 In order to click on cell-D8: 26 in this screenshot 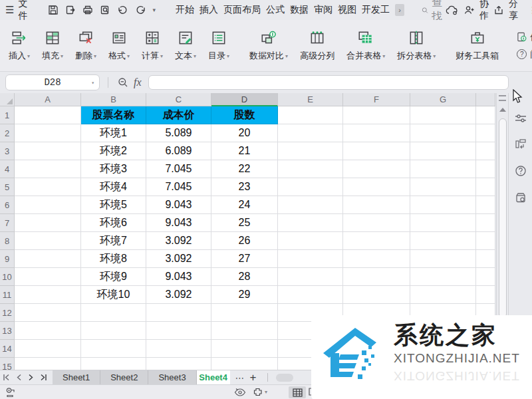, I will do `click(245, 241)`.